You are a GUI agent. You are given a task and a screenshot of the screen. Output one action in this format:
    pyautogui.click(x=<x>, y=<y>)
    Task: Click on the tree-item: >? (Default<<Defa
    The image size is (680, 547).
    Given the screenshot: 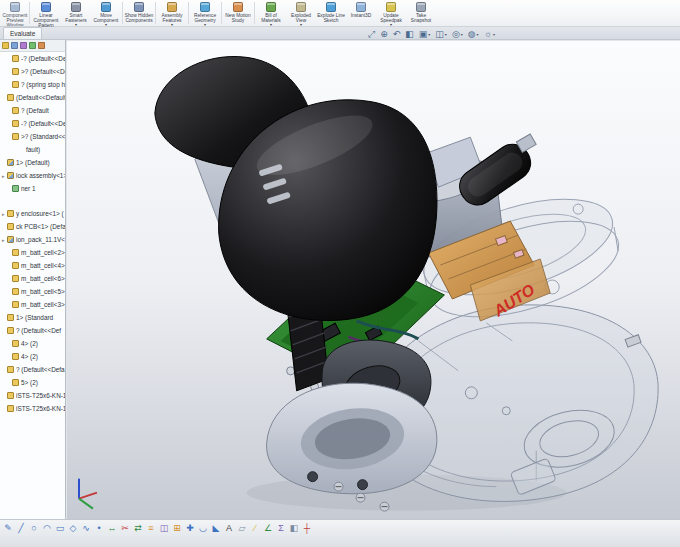 What is the action you would take?
    pyautogui.click(x=32, y=72)
    